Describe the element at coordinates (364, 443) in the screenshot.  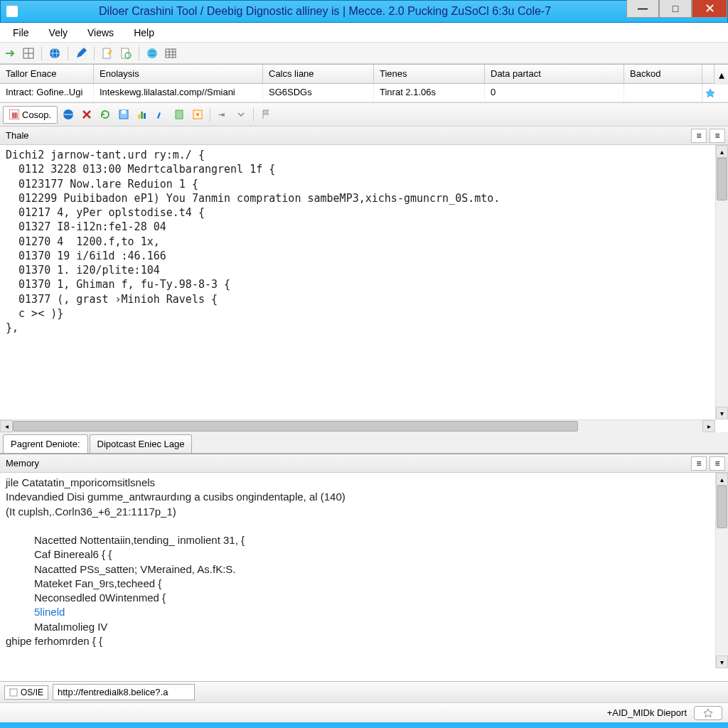
I see `bottom-tabs: Pagrent Deniote: Dipotcast Eniec Lage` at that location.